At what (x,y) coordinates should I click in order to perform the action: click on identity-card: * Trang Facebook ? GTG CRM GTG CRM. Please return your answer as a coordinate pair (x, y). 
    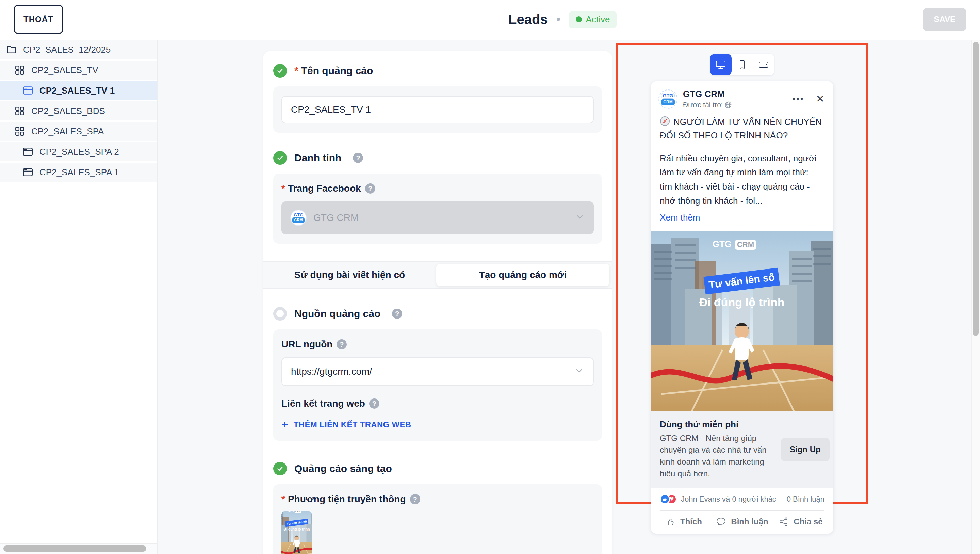
    Looking at the image, I should click on (438, 209).